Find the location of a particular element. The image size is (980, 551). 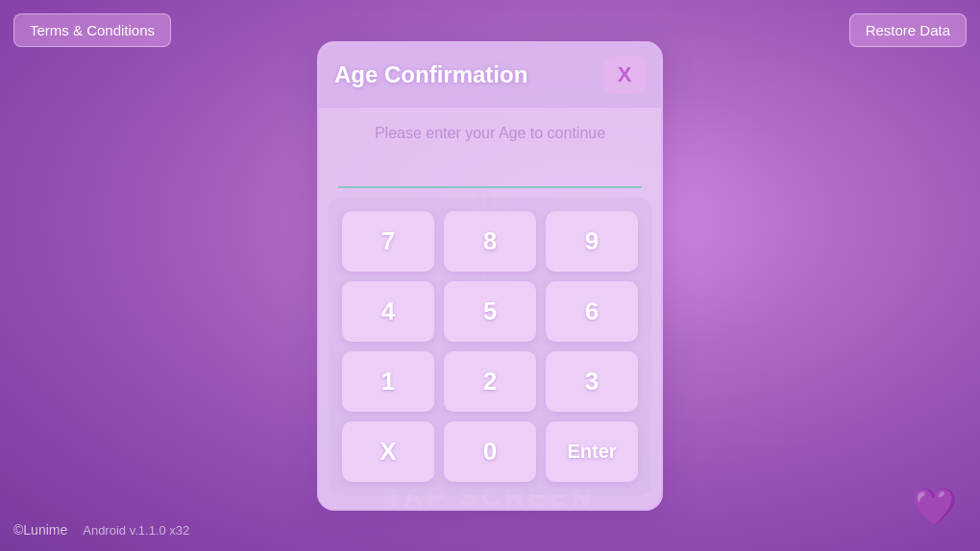

modal-close-button: X is located at coordinates (625, 75).